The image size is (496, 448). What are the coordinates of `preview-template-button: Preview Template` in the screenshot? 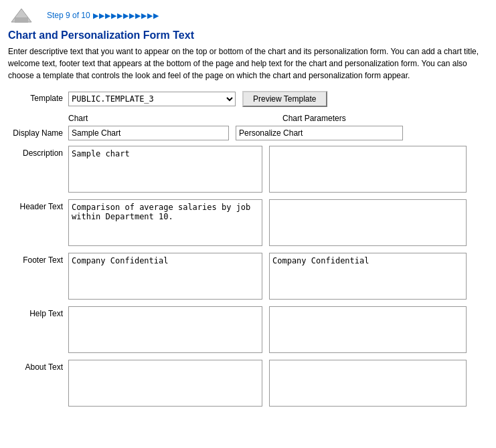 It's located at (285, 99).